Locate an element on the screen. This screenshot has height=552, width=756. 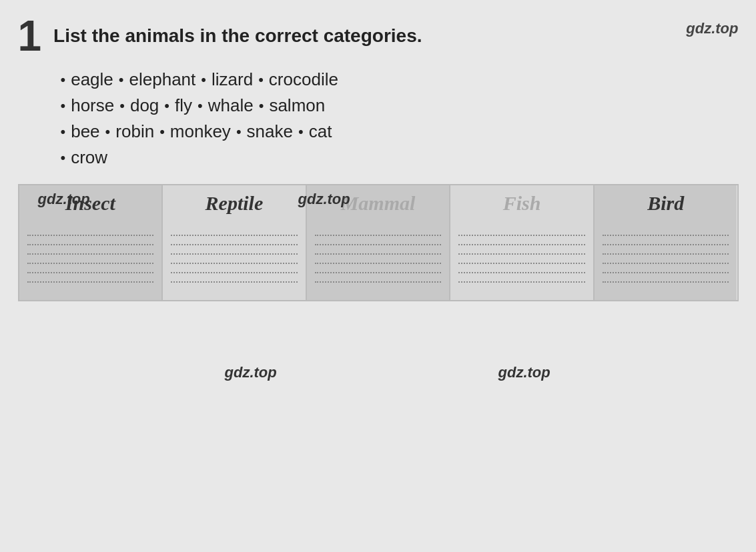
animal-robin: robin is located at coordinates (135, 132).